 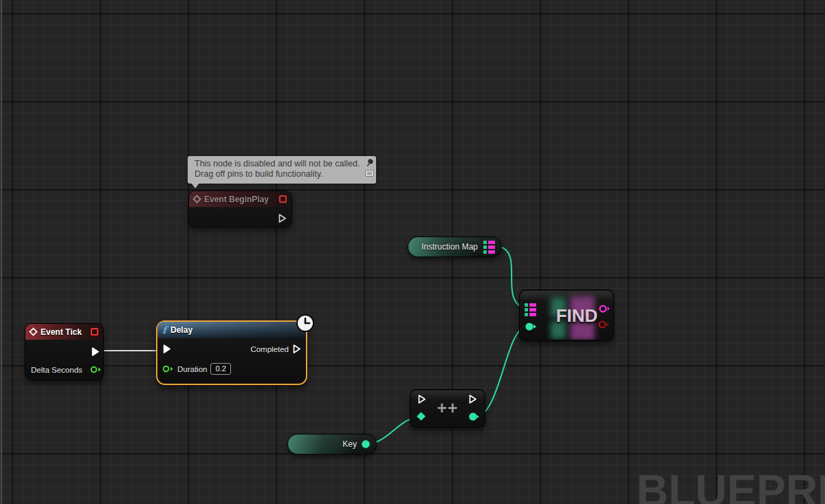 What do you see at coordinates (182, 330) in the screenshot?
I see `node-title: Delay` at bounding box center [182, 330].